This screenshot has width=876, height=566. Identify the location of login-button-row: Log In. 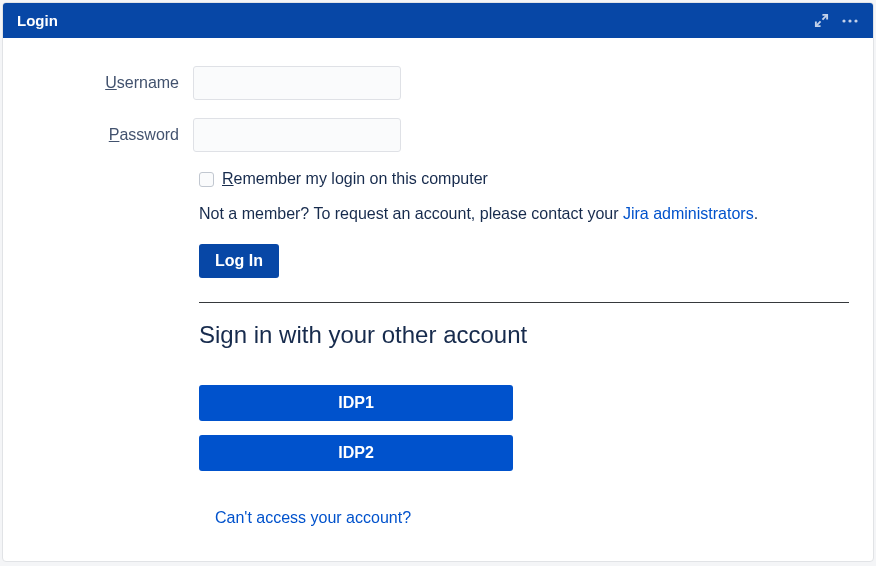
(524, 261).